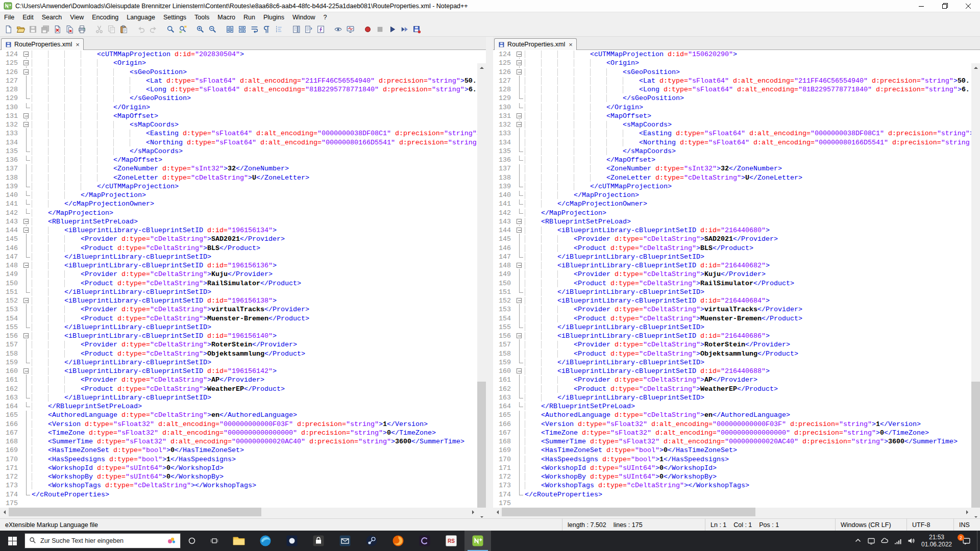  What do you see at coordinates (732, 213) in the screenshot?
I see `code-line: 142 </MapProjection>` at bounding box center [732, 213].